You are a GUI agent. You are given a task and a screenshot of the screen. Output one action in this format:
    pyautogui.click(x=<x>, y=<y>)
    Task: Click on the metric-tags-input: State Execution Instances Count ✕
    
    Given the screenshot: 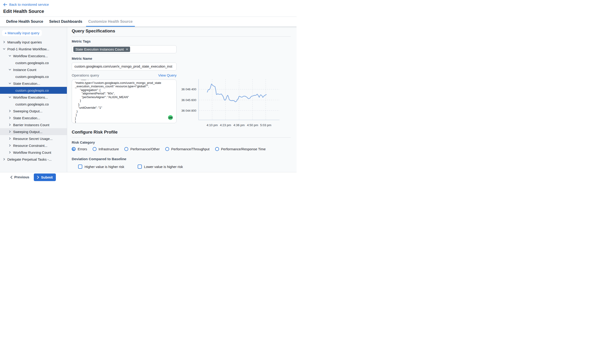 What is the action you would take?
    pyautogui.click(x=124, y=49)
    